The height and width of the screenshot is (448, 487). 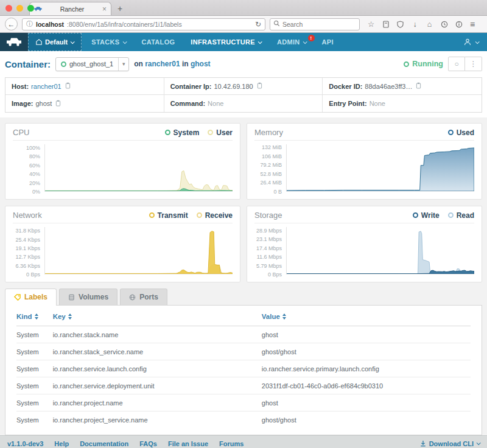 What do you see at coordinates (30, 9) in the screenshot?
I see `zoom-window-button` at bounding box center [30, 9].